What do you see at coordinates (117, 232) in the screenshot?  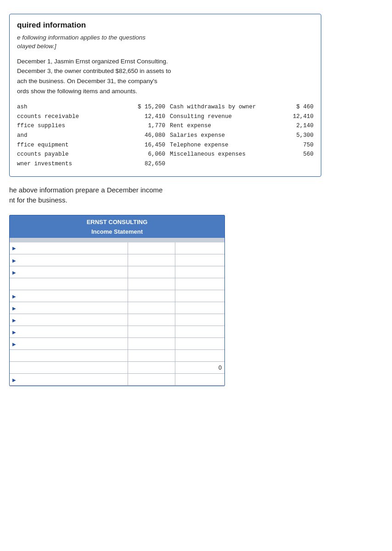 I see `income-statement-title: Income Statement` at bounding box center [117, 232].